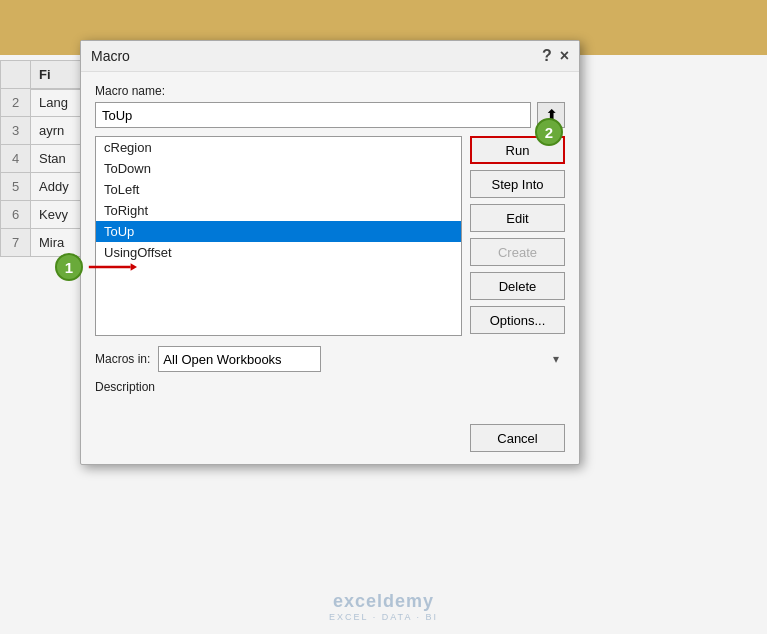 The width and height of the screenshot is (767, 634). What do you see at coordinates (278, 168) in the screenshot?
I see `list-item: ToDown` at bounding box center [278, 168].